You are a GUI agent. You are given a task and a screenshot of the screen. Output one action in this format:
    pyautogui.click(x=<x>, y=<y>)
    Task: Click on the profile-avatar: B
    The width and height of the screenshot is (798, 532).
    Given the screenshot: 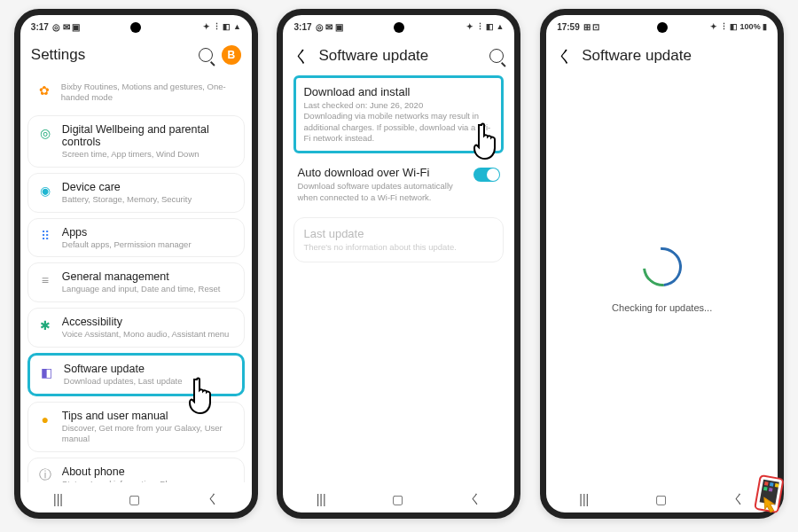 What is the action you would take?
    pyautogui.click(x=231, y=55)
    